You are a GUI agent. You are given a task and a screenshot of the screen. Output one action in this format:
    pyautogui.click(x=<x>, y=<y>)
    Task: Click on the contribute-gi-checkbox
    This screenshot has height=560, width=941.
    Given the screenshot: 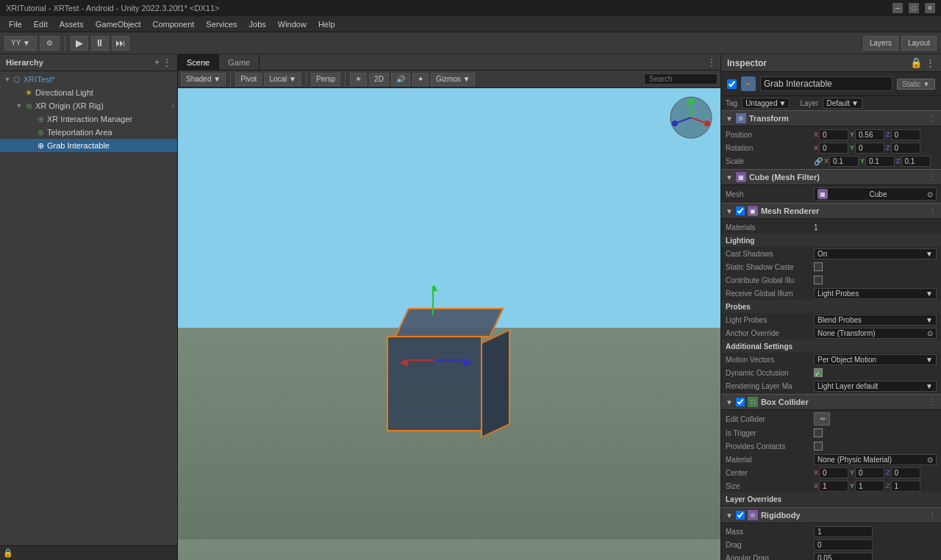 What is the action you would take?
    pyautogui.click(x=818, y=280)
    